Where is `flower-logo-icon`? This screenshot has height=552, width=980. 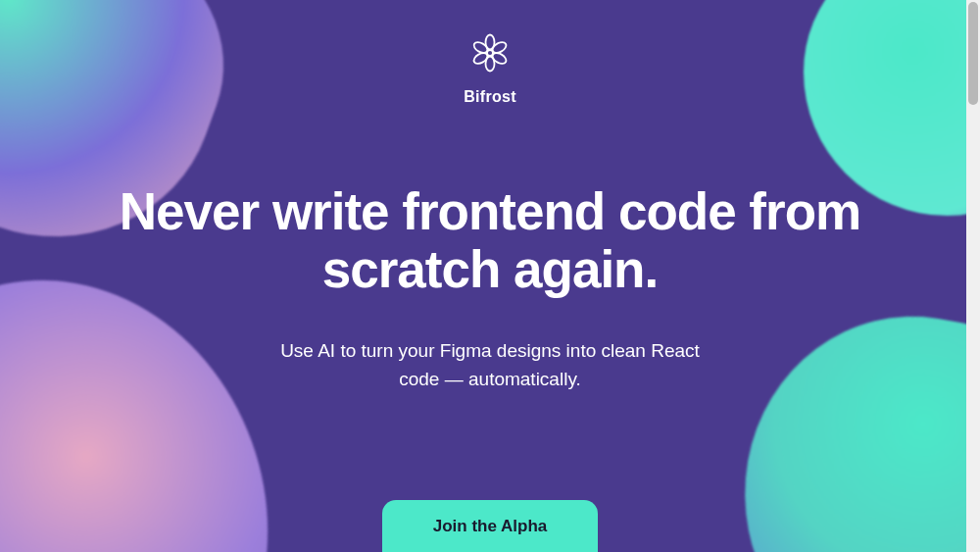
flower-logo-icon is located at coordinates (490, 53).